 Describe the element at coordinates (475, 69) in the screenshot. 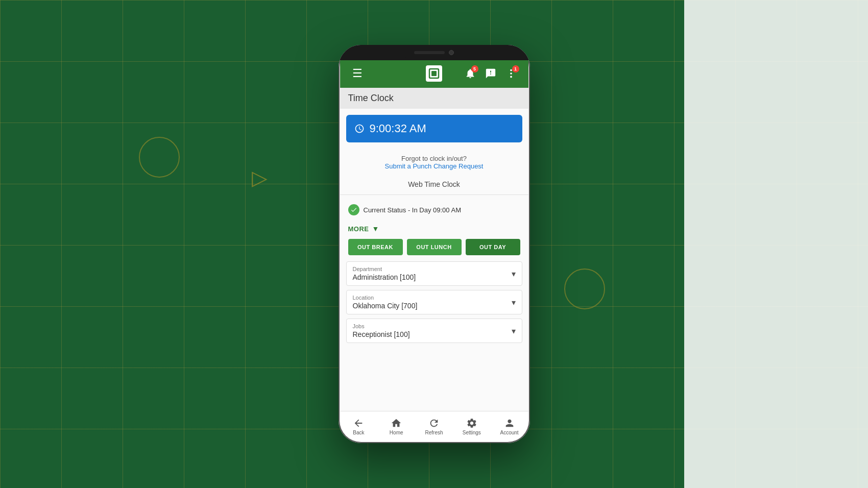

I see `bell-badge: 5` at that location.